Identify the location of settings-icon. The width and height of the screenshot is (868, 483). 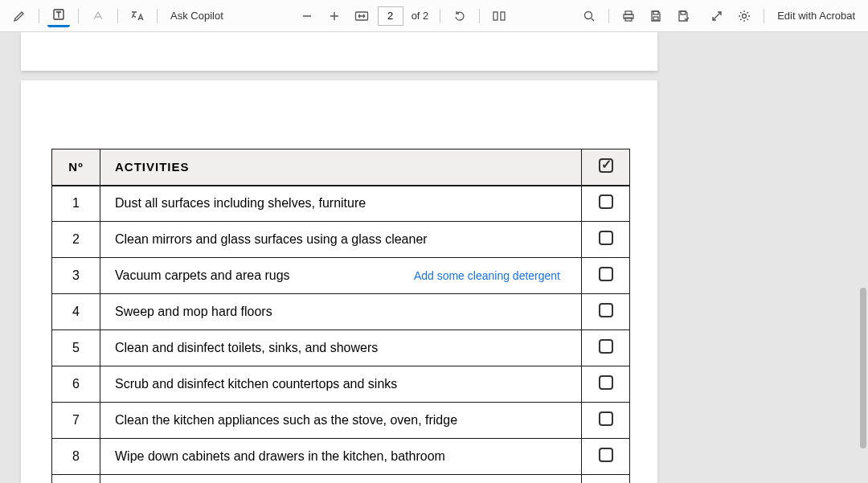
(744, 16).